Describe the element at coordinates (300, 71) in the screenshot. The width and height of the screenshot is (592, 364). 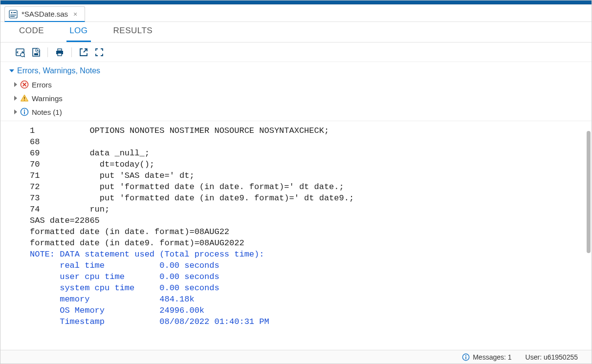
I see `summary-header-row: Errors, Warnings, Notes` at that location.